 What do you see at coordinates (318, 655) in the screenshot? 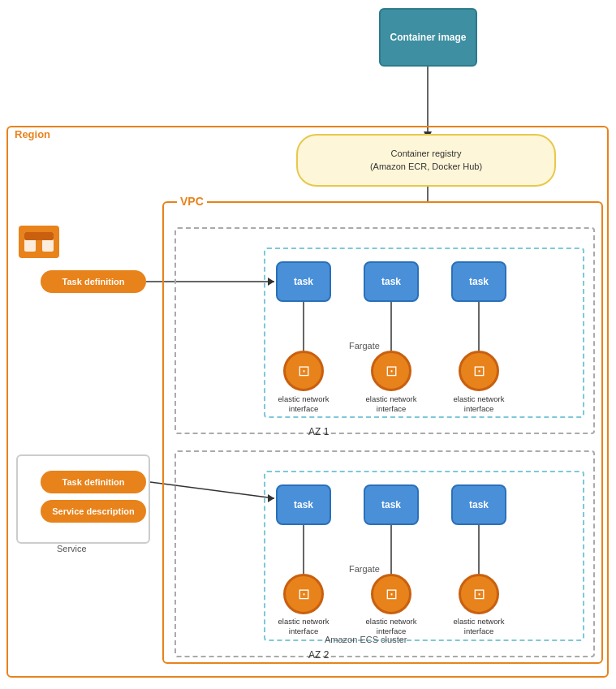
I see `az2-label: AZ 2` at bounding box center [318, 655].